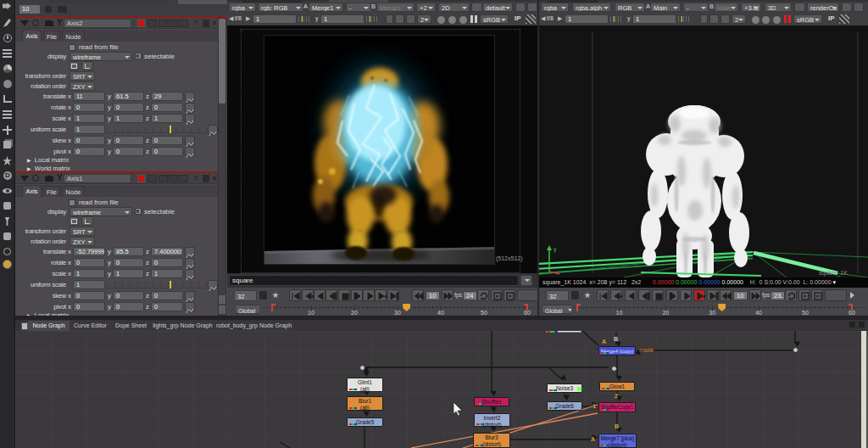 This screenshot has width=868, height=448. What do you see at coordinates (833, 273) in the screenshot?
I see `svg-text: square_1K` at bounding box center [833, 273].